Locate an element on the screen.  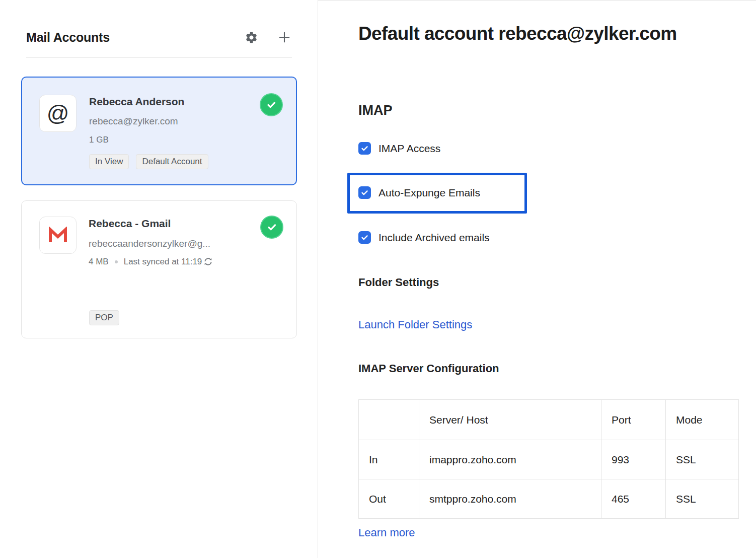
account-storage: 4 MB is located at coordinates (99, 262).